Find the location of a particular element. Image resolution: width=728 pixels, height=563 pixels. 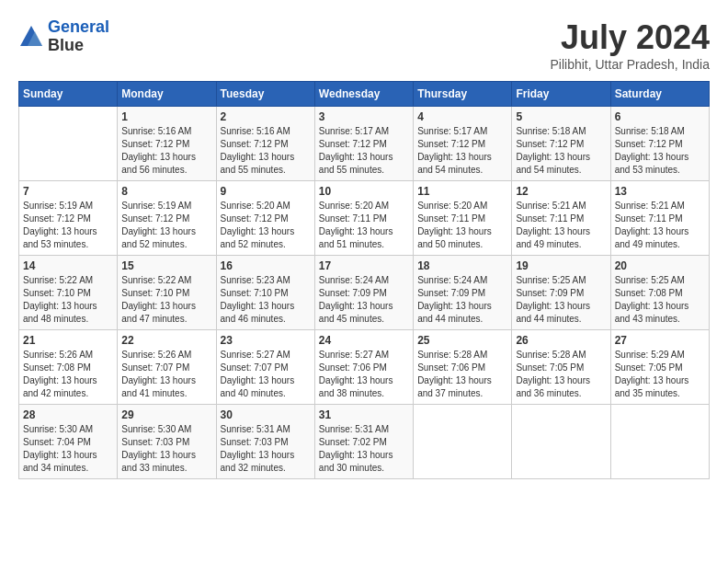

logo-icon is located at coordinates (31, 37).